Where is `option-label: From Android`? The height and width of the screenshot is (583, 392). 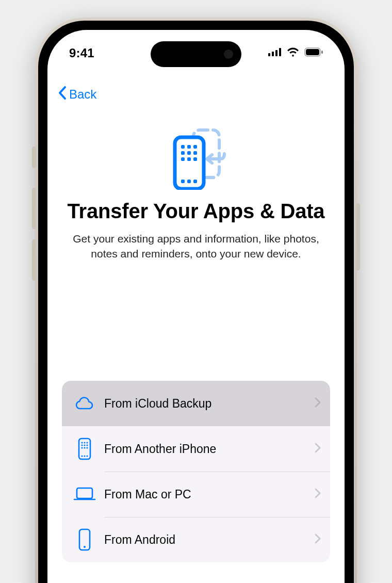 option-label: From Android is located at coordinates (206, 540).